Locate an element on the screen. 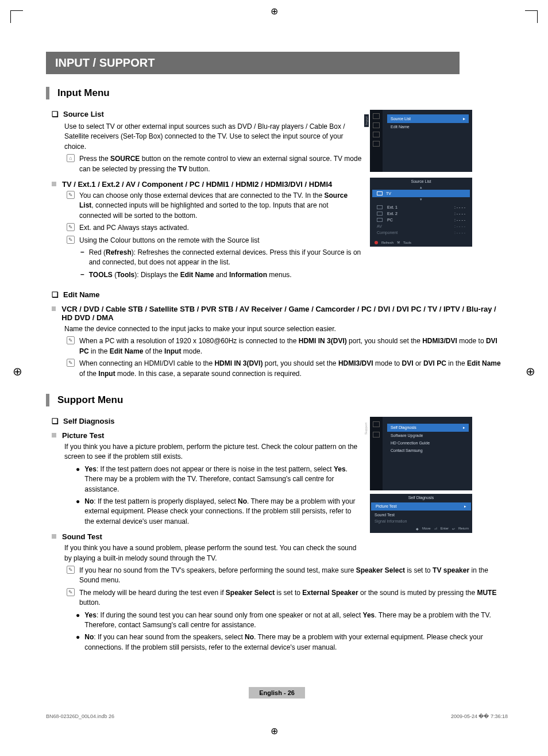 The width and height of the screenshot is (548, 756). input-menu-label: Input Menu is located at coordinates (84, 93).